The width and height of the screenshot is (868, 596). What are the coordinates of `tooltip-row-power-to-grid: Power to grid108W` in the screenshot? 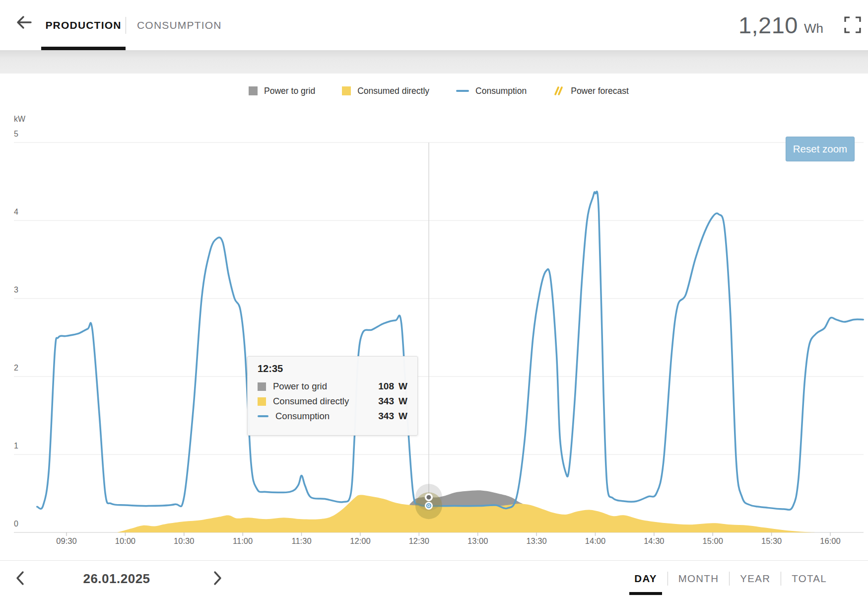 It's located at (333, 386).